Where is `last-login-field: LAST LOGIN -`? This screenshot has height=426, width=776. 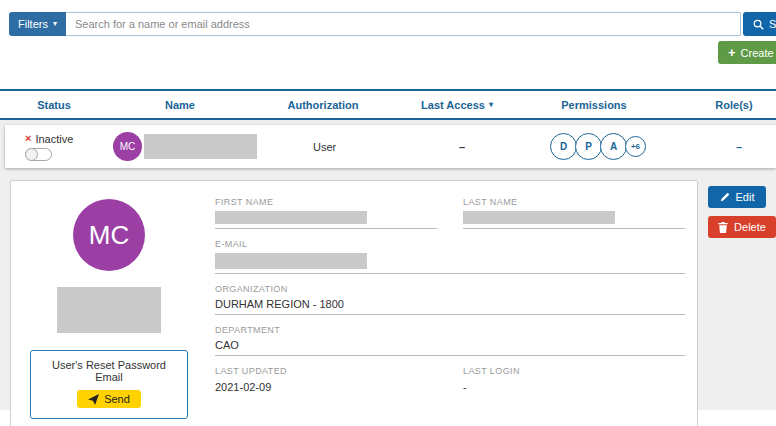 last-login-field: LAST LOGIN - is located at coordinates (574, 382).